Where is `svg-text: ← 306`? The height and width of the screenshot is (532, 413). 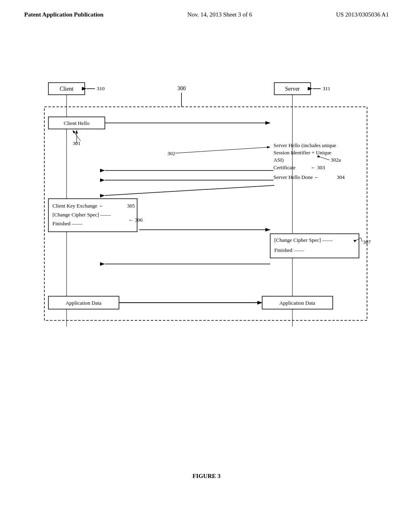 svg-text: ← 306 is located at coordinates (136, 220).